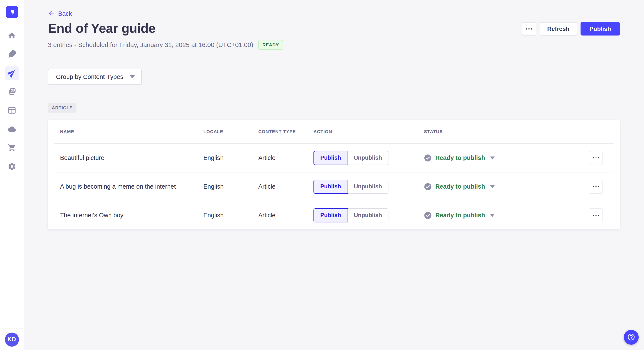  I want to click on strapi-logo-icon, so click(12, 12).